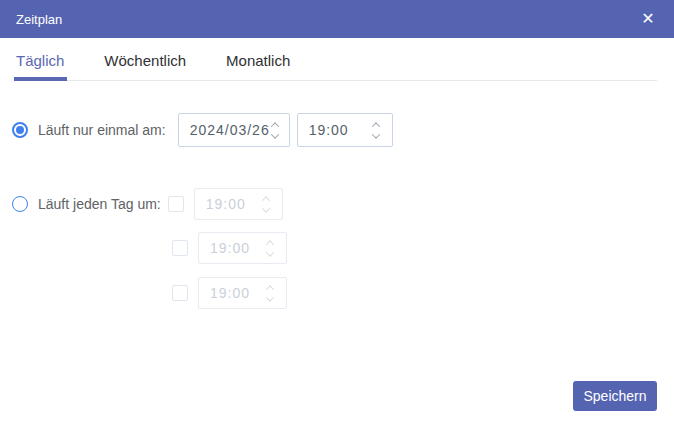 This screenshot has width=674, height=434. I want to click on slot-3-checkbox, so click(180, 293).